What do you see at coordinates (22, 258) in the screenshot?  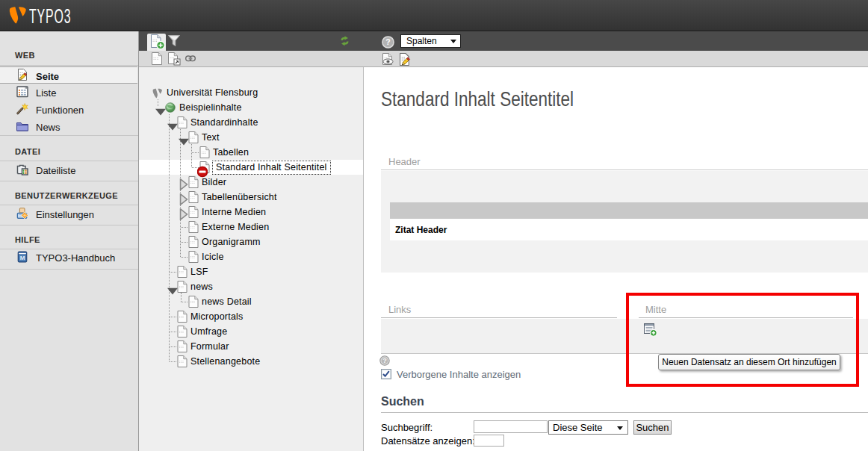 I see `svg-text: M` at bounding box center [22, 258].